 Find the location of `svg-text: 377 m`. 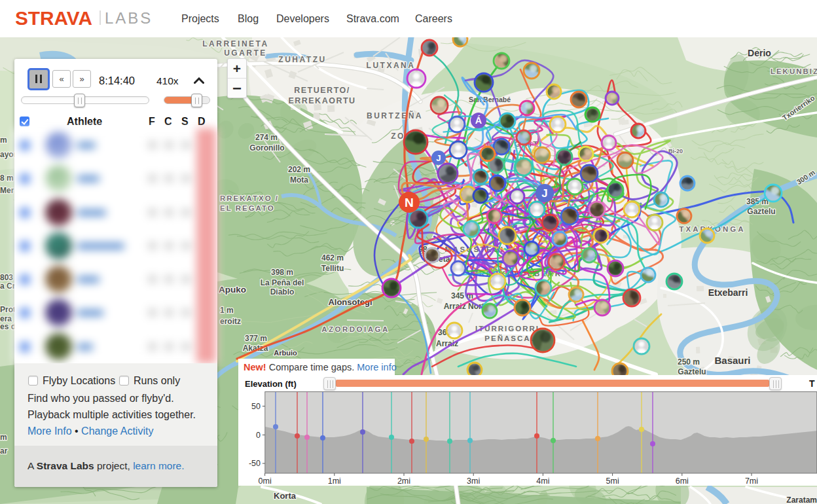

svg-text: 377 m is located at coordinates (256, 338).